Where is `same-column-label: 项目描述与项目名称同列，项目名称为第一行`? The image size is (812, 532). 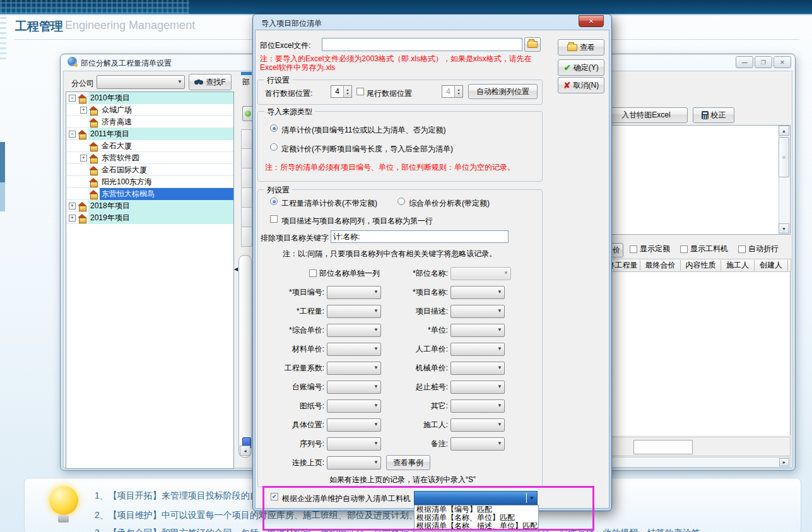
same-column-label: 项目描述与项目名称同列，项目名称为第一行 is located at coordinates (357, 221).